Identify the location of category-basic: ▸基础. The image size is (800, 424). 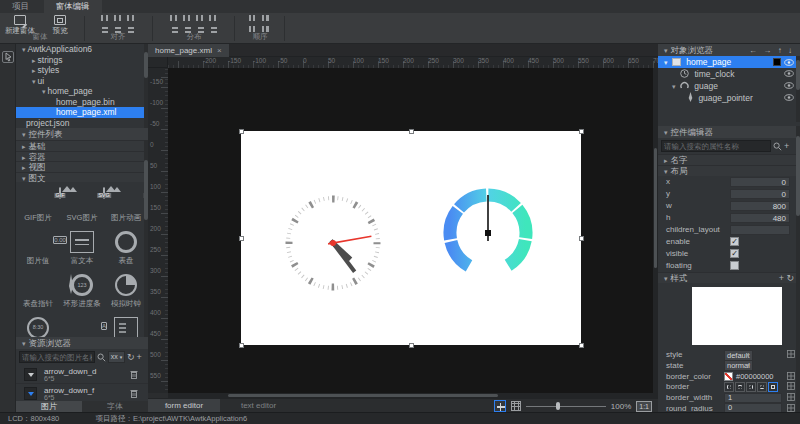
(82, 146).